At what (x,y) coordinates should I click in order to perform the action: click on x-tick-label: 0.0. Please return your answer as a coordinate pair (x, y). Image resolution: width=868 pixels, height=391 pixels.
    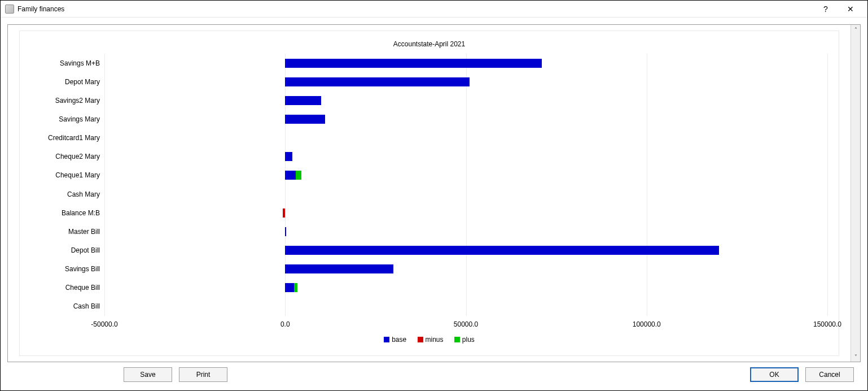
    Looking at the image, I should click on (286, 324).